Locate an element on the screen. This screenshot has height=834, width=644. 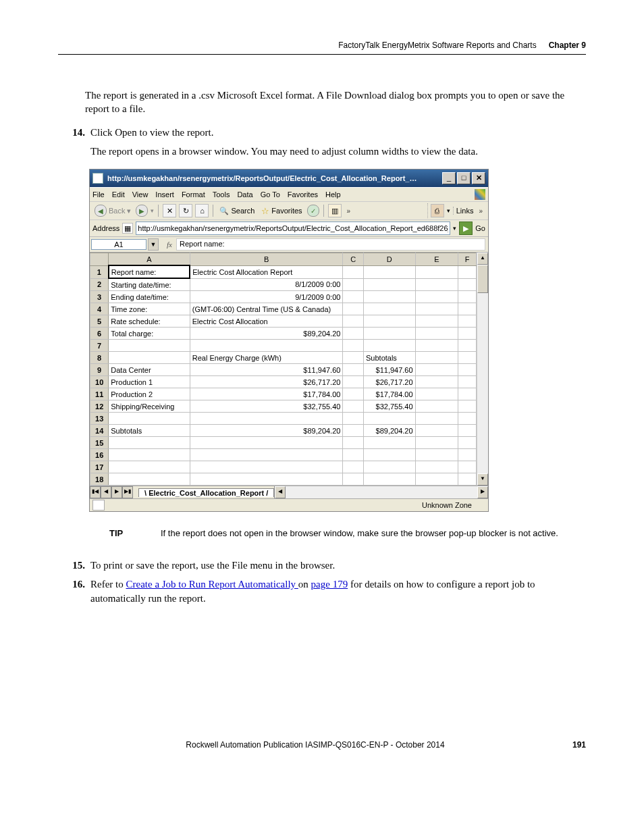
minimize-button: _ is located at coordinates (449, 178).